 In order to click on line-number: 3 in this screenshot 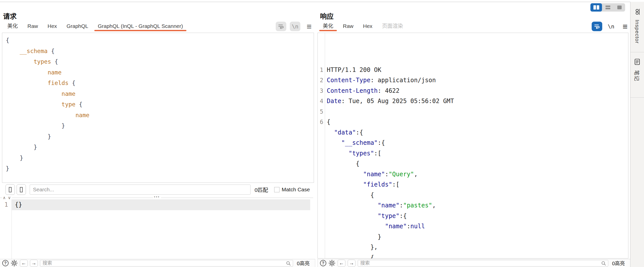, I will do `click(321, 91)`.